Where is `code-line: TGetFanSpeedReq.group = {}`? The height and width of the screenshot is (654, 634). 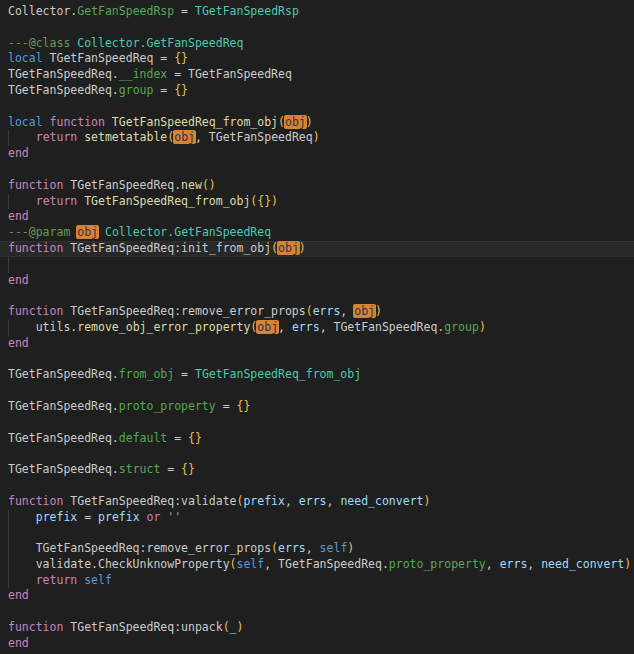 code-line: TGetFanSpeedReq.group = {} is located at coordinates (317, 91).